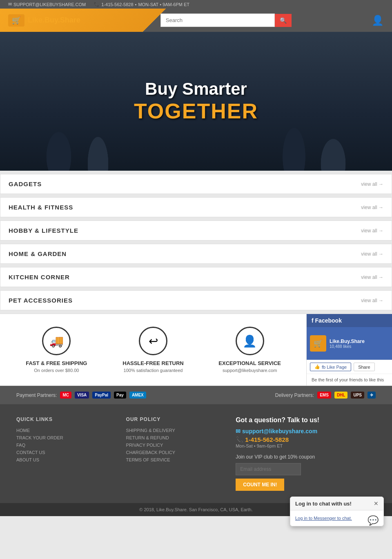 The image size is (392, 559). What do you see at coordinates (347, 346) in the screenshot?
I see `facebook-page-likes: 10,488 likes` at bounding box center [347, 346].